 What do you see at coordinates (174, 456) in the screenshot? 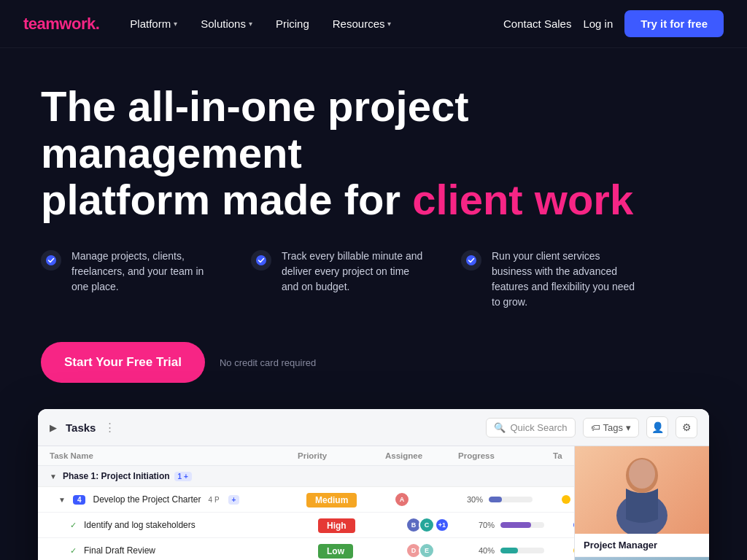
I see `col-task-name: Task Name` at bounding box center [174, 456].